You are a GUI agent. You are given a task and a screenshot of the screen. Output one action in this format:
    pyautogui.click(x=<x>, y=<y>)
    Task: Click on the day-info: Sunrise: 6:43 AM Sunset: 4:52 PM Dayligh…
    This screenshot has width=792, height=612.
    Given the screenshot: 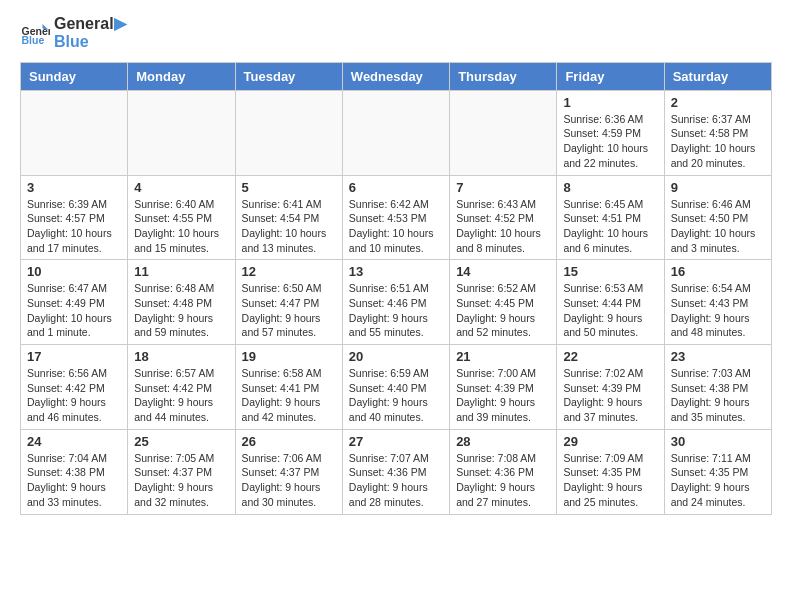 What is the action you would take?
    pyautogui.click(x=503, y=226)
    